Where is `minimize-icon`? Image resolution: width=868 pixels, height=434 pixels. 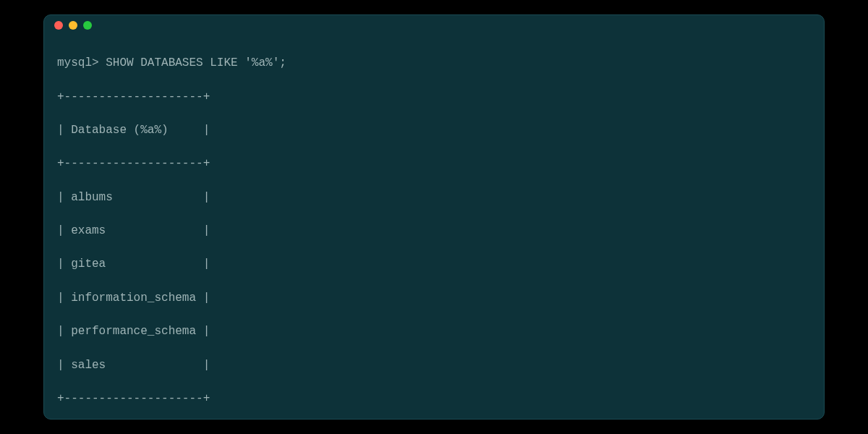 minimize-icon is located at coordinates (73, 25).